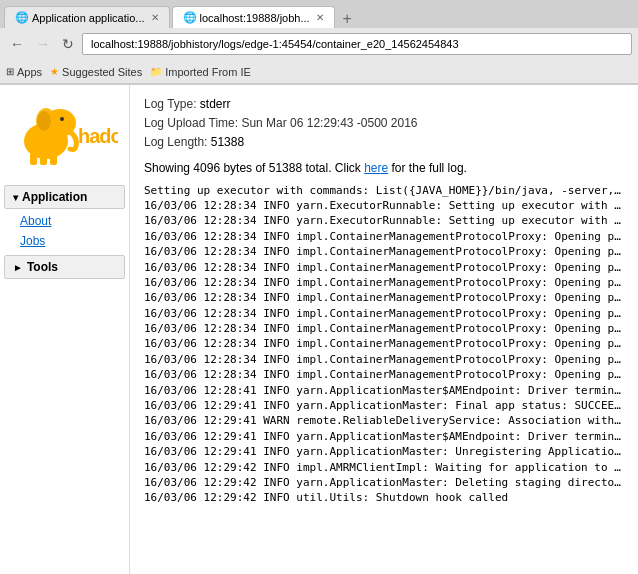 Image resolution: width=638 pixels, height=574 pixels. Describe the element at coordinates (64, 241) in the screenshot. I see `sidebar-link-jobs: Jobs` at that location.